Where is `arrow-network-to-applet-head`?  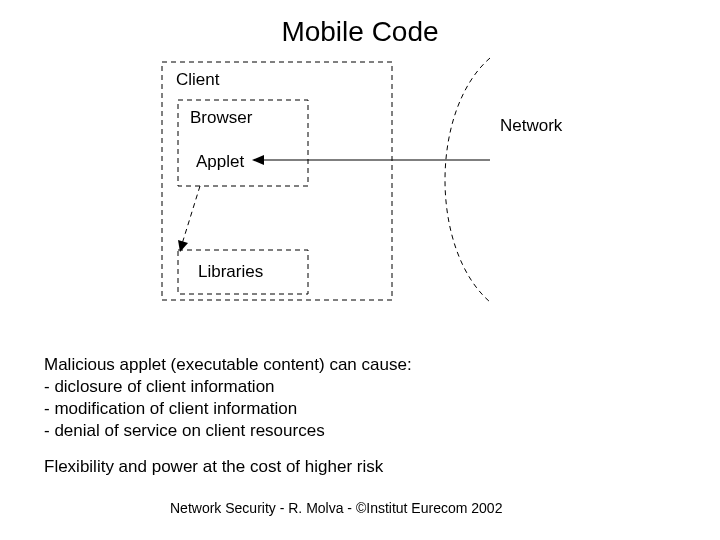 arrow-network-to-applet-head is located at coordinates (258, 160).